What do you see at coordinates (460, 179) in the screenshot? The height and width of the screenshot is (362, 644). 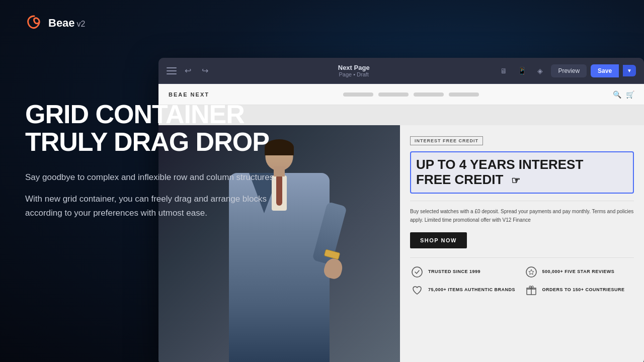 I see `credit-heading-line2: FREE CREDIT` at bounding box center [460, 179].